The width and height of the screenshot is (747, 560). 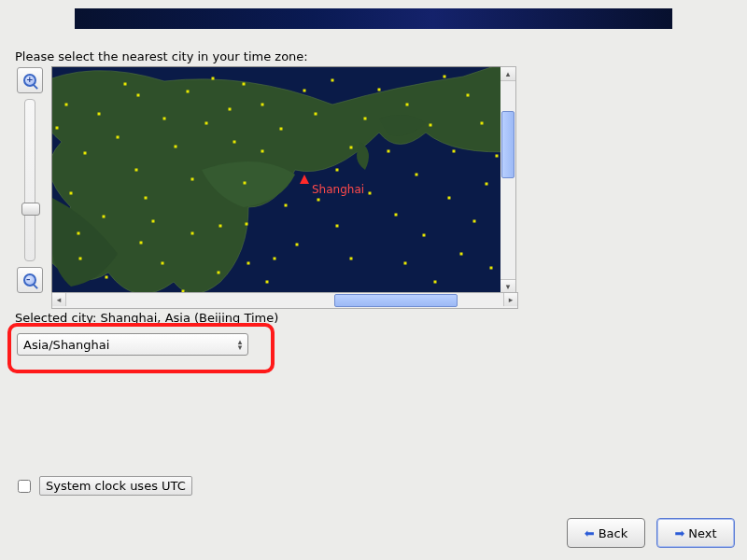 What do you see at coordinates (30, 280) in the screenshot?
I see `zoom-out-button: –` at bounding box center [30, 280].